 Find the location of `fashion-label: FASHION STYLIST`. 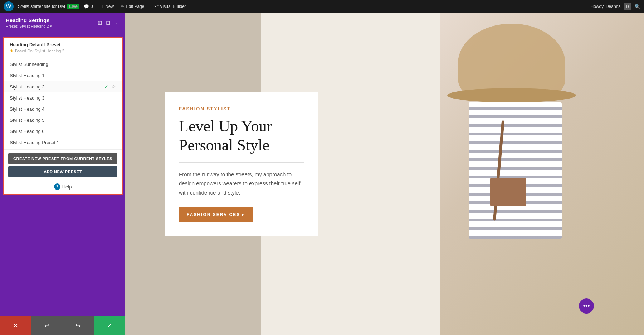

fashion-label: FASHION STYLIST is located at coordinates (241, 109).